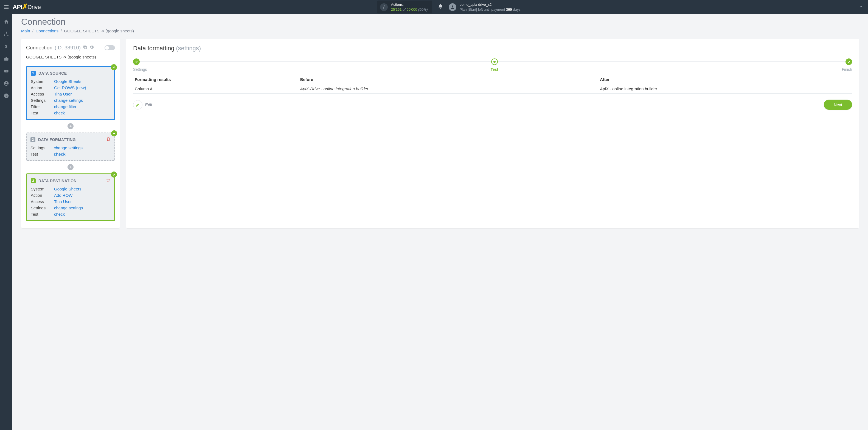 This screenshot has height=430, width=868. What do you see at coordinates (33, 140) in the screenshot?
I see `step-number: 2` at bounding box center [33, 140].